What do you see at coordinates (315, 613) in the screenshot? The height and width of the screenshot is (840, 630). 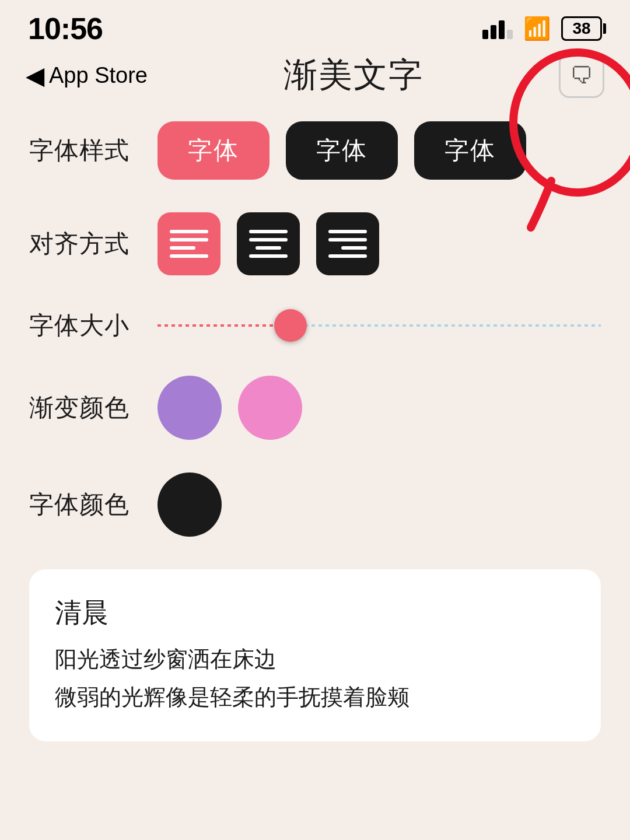 I see `preview-title: 清晨` at bounding box center [315, 613].